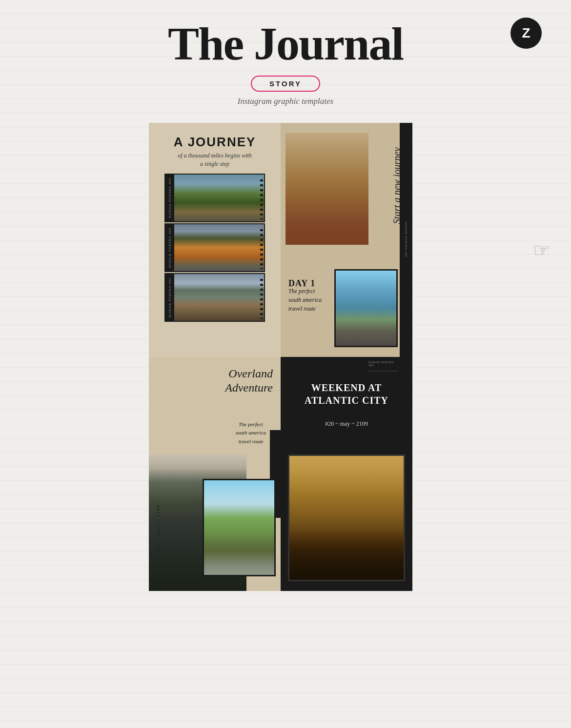 This screenshot has height=728, width=571. What do you see at coordinates (215, 248) in the screenshot?
I see `film-frame-2: KODAK PORTRA 400` at bounding box center [215, 248].